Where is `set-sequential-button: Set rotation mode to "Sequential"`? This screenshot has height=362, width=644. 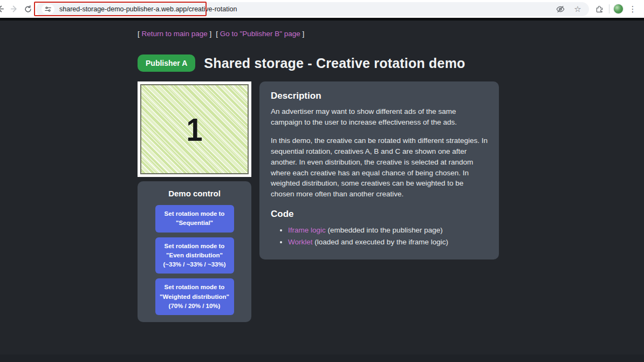 set-sequential-button: Set rotation mode to "Sequential" is located at coordinates (195, 219).